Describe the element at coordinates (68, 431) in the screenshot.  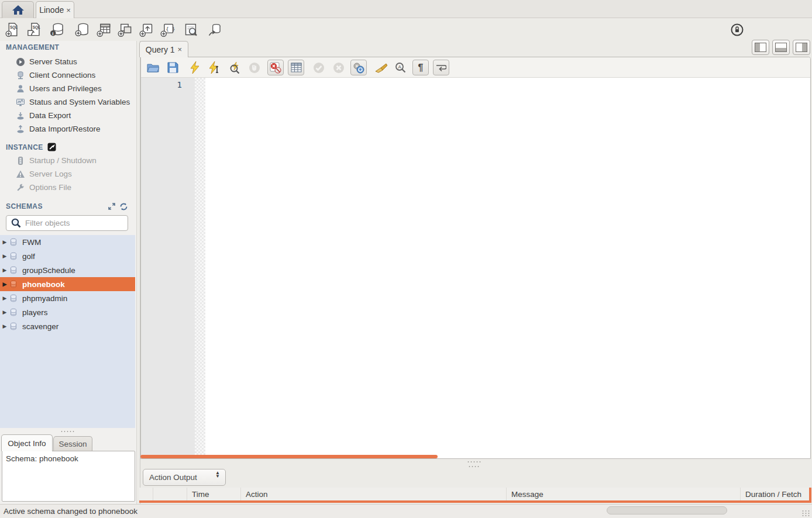
I see `sidebar-splitter-grip` at that location.